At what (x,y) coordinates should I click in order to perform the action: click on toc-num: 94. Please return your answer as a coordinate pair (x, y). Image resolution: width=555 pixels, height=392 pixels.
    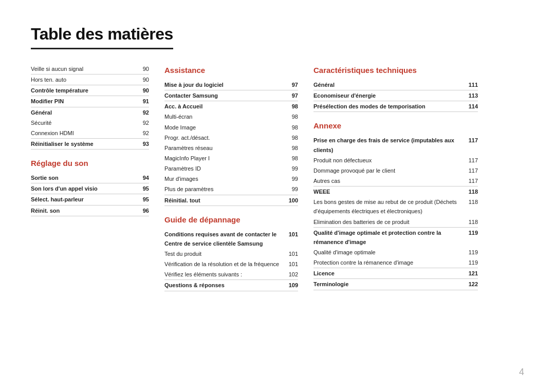
    Looking at the image, I should click on (142, 178).